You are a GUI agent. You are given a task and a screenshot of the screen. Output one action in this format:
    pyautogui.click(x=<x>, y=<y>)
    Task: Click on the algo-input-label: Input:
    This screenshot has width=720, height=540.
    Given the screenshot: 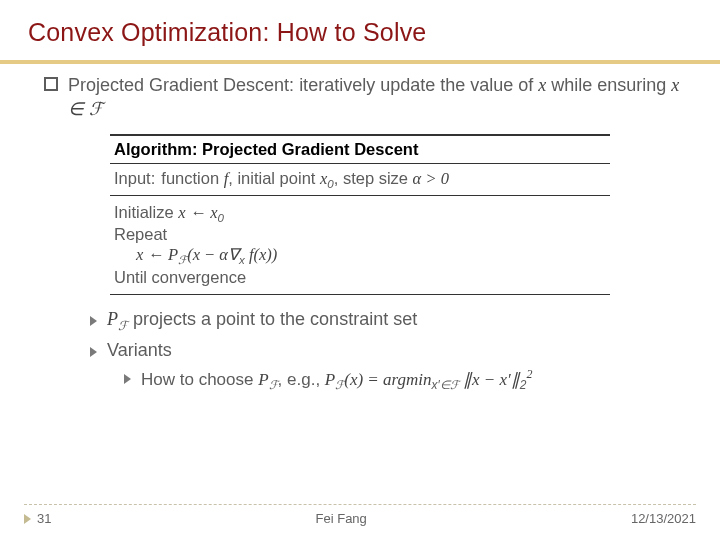 What is the action you would take?
    pyautogui.click(x=134, y=180)
    